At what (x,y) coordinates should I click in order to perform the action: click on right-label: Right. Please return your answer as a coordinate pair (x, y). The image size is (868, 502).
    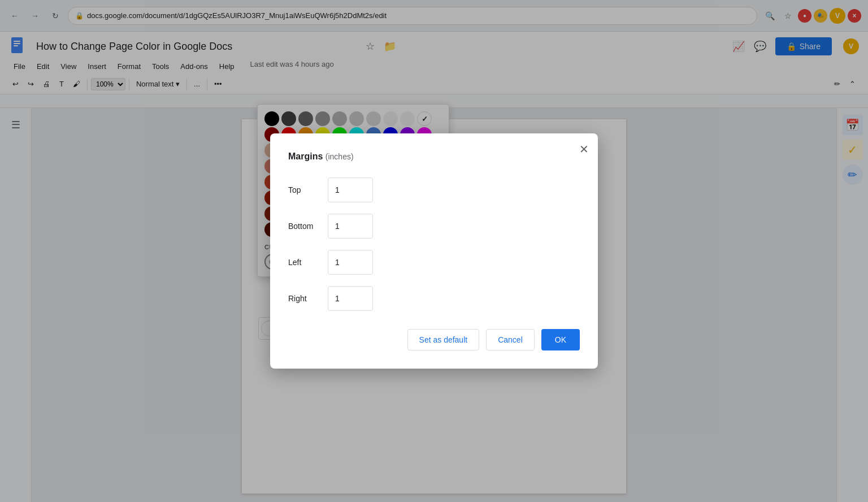
    Looking at the image, I should click on (308, 298).